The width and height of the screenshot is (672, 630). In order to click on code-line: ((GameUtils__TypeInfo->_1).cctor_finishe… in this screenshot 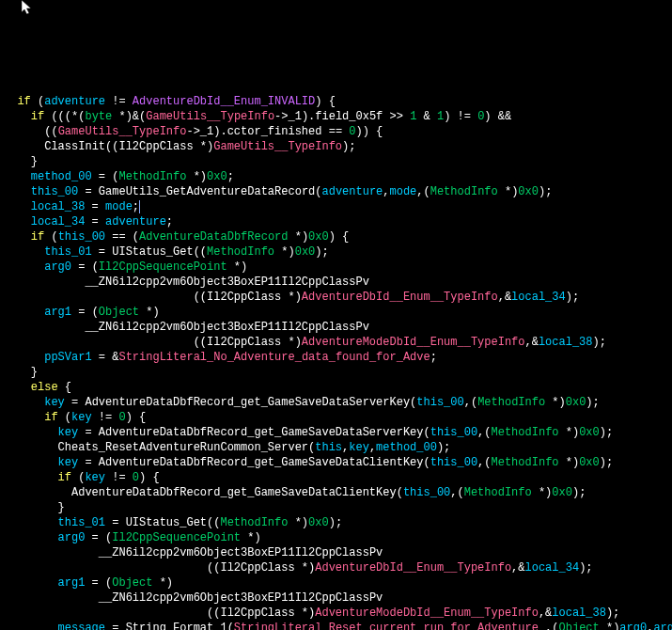, I will do `click(336, 132)`.